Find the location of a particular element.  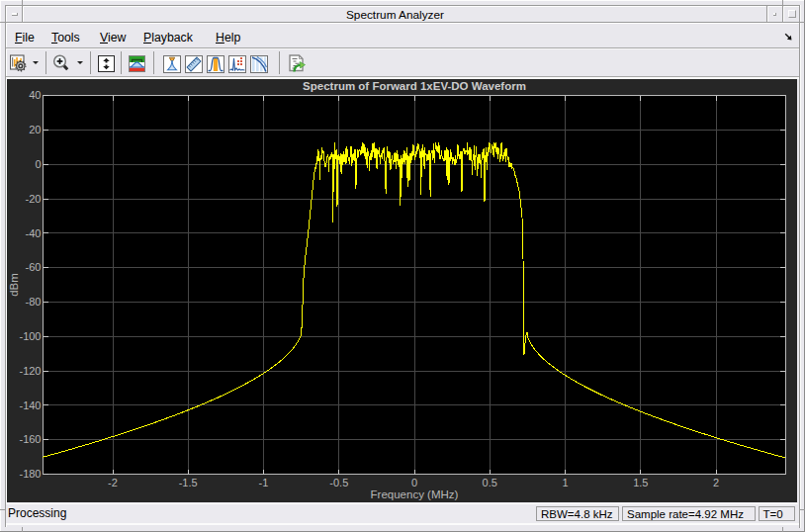

svg-text: -20 is located at coordinates (34, 199).